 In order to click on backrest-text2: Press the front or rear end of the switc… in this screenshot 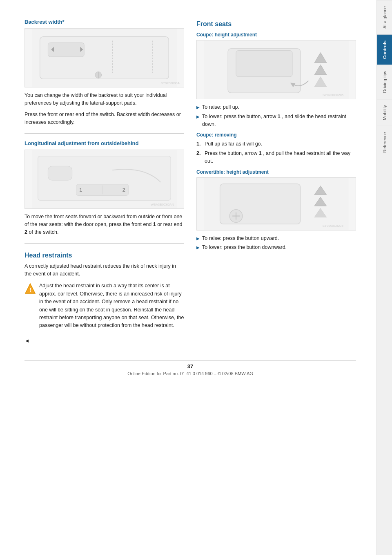, I will do `click(105, 119)`.